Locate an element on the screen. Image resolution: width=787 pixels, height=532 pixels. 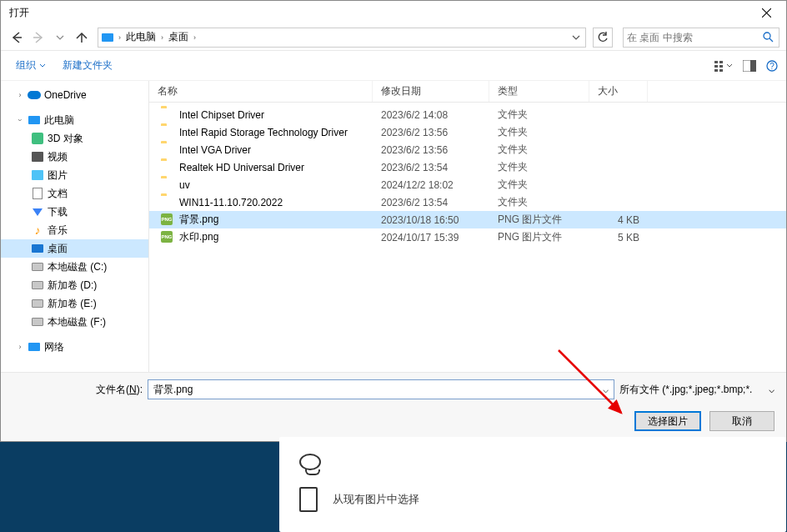
sidebar-item-label: 桌面 is located at coordinates (58, 248).